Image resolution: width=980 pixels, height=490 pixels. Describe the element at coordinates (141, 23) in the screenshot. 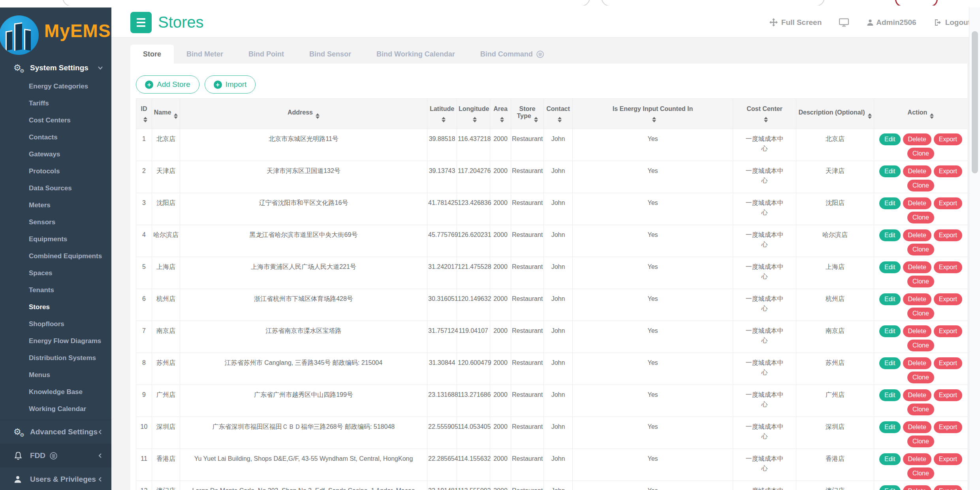

I see `menu-toggle-button` at that location.